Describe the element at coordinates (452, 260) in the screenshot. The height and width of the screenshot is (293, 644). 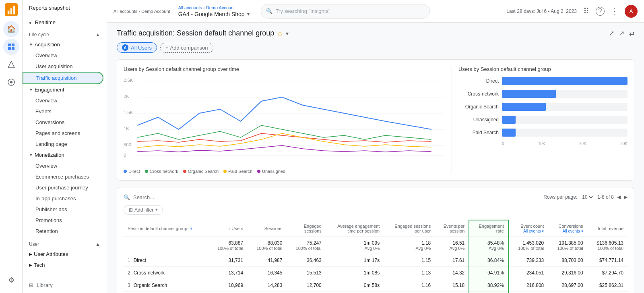
I see `cell-events-per-session-0: 17.61` at that location.